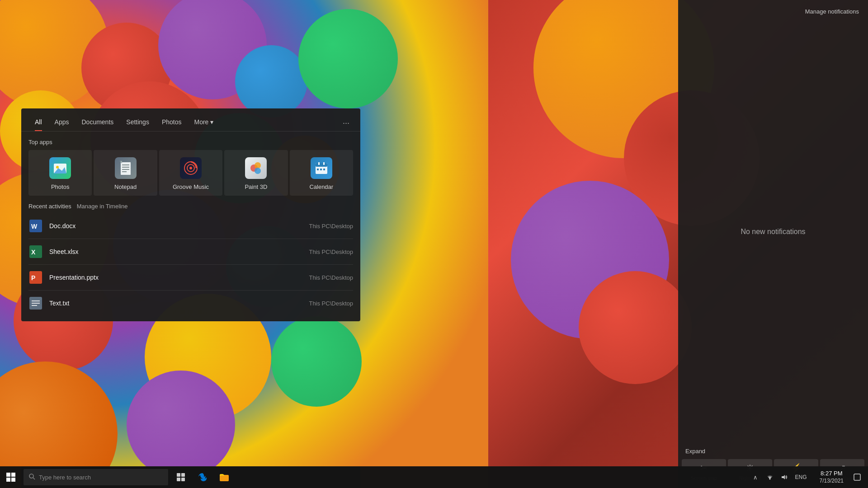  What do you see at coordinates (807, 477) in the screenshot?
I see `system-tray: ∧ ENG 8:27 PM 7/13/2021` at bounding box center [807, 477].